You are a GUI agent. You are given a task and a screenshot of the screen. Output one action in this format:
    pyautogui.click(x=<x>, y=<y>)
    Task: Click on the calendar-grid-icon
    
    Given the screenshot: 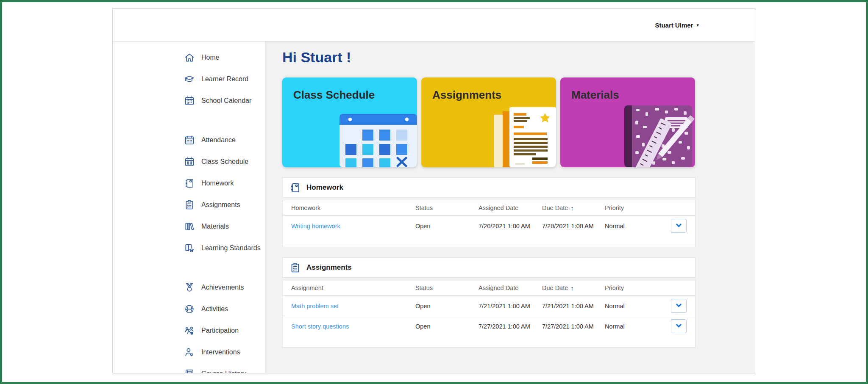 What is the action you would take?
    pyautogui.click(x=189, y=140)
    